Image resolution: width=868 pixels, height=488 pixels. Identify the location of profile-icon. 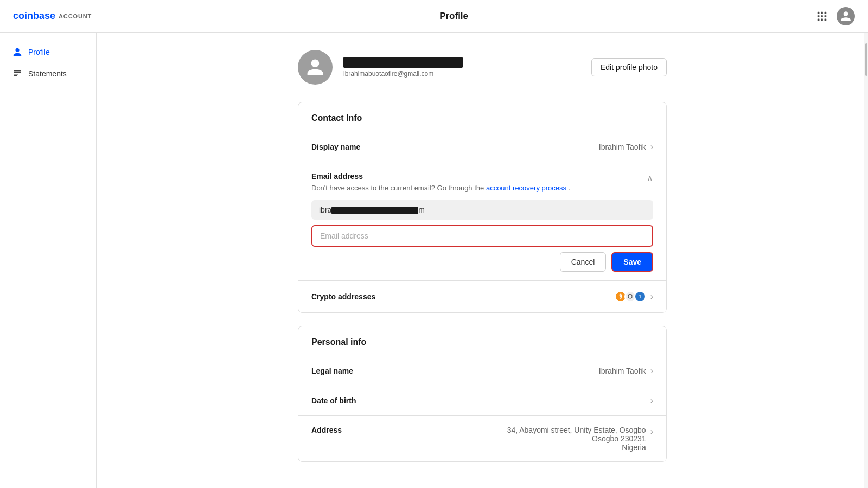
(17, 52).